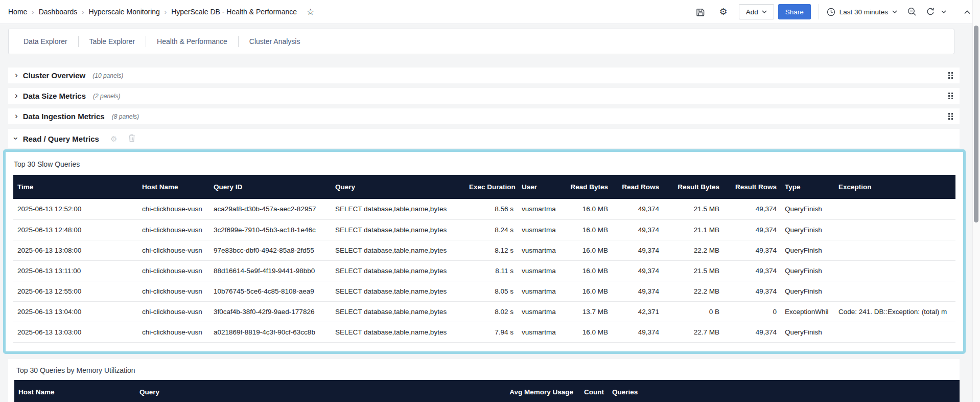 The width and height of the screenshot is (980, 402). Describe the element at coordinates (864, 12) in the screenshot. I see `time-range-label: Last 30 minutes` at that location.